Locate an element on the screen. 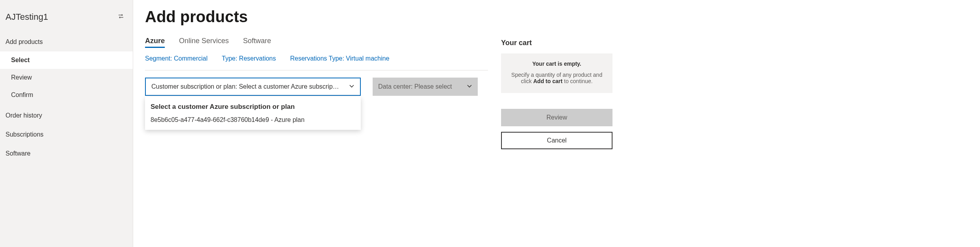  nav-subscriptions: Subscriptions is located at coordinates (66, 135).